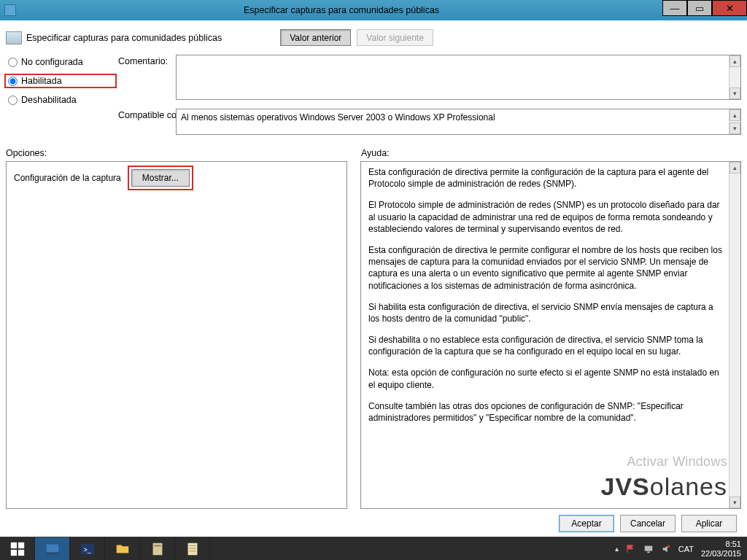 The height and width of the screenshot is (560, 747). Describe the element at coordinates (729, 8) in the screenshot. I see `close-button: ✕` at that location.